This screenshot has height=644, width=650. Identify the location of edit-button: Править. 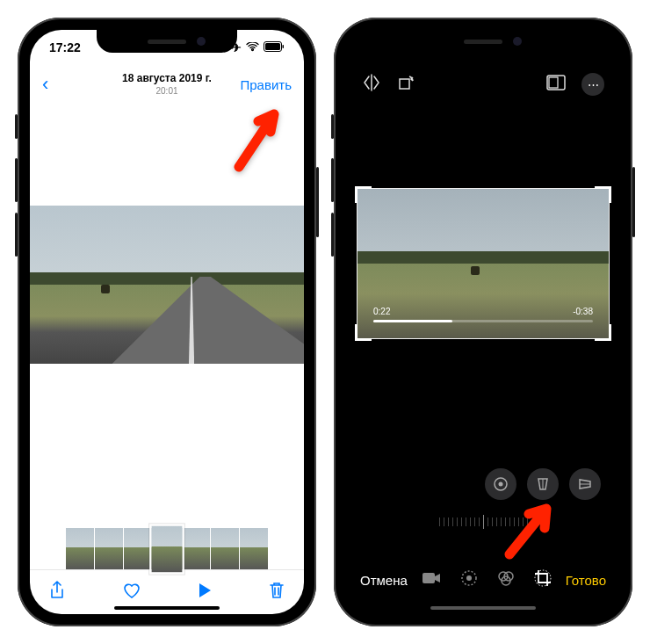
(267, 84).